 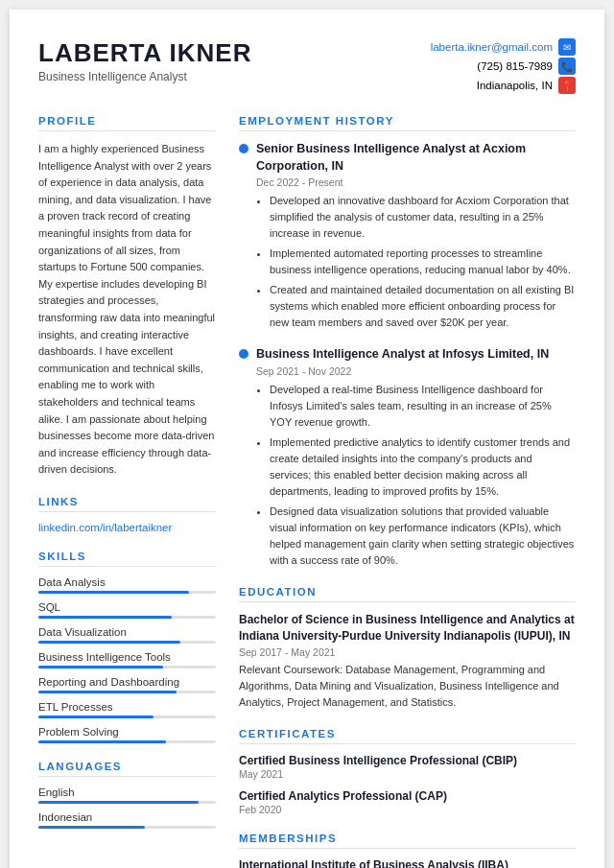 What do you see at coordinates (127, 795) in the screenshot?
I see `language-item: English` at bounding box center [127, 795].